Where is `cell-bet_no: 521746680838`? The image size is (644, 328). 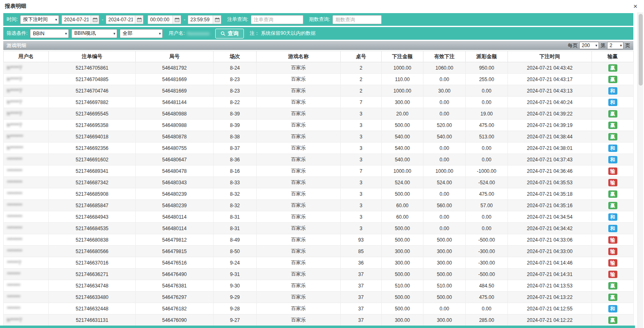
cell-bet_no: 521746680838 is located at coordinates (92, 240).